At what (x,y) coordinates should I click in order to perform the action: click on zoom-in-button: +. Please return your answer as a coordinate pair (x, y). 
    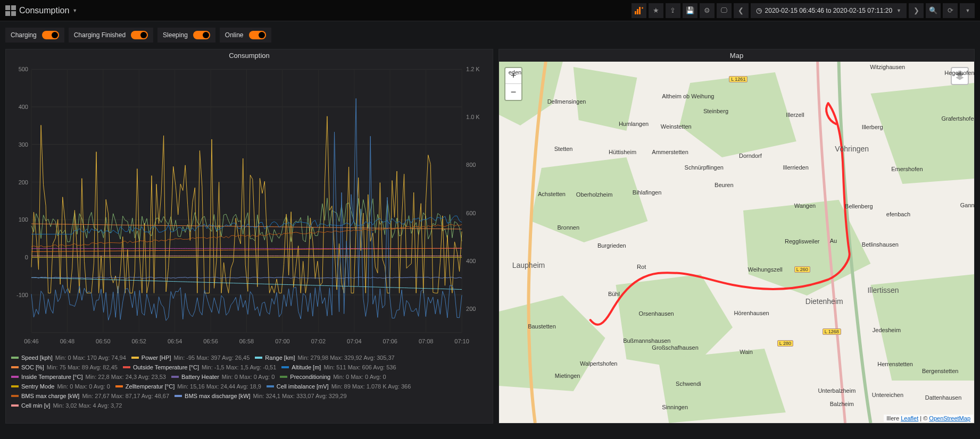
    Looking at the image, I should click on (513, 76).